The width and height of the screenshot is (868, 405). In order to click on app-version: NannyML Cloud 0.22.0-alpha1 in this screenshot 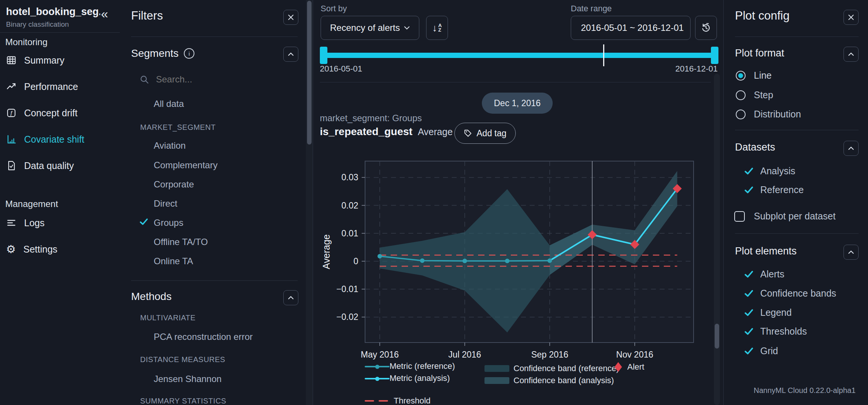, I will do `click(805, 391)`.